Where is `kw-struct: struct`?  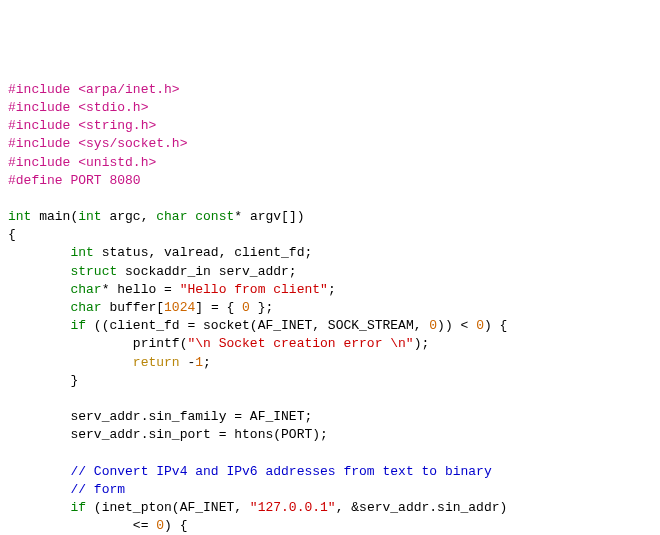
kw-struct: struct is located at coordinates (94, 272).